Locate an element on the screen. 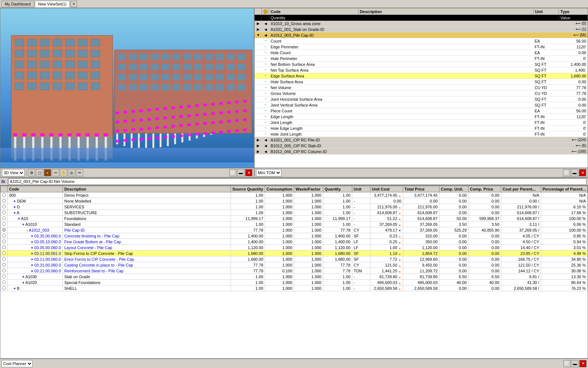  prop-row-hole-surface: ~ Hole Surface Area SQ FT 0.00 is located at coordinates (421, 82).